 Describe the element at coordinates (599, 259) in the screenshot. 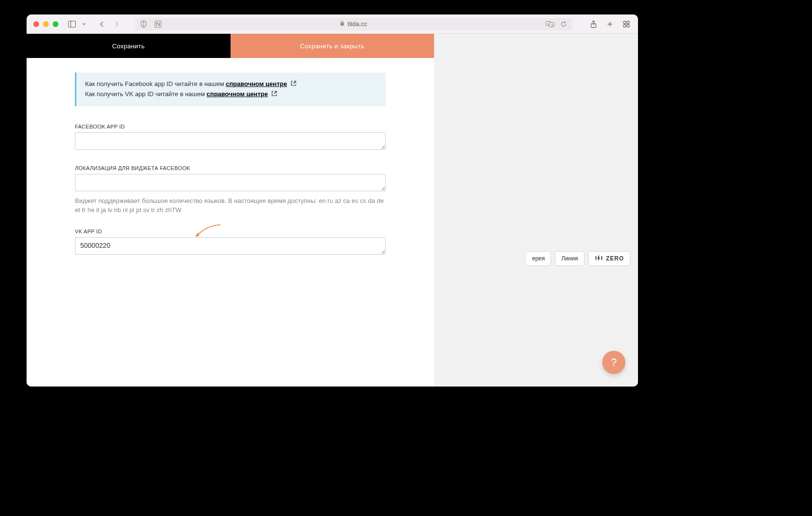

I see `lightning-icon` at that location.